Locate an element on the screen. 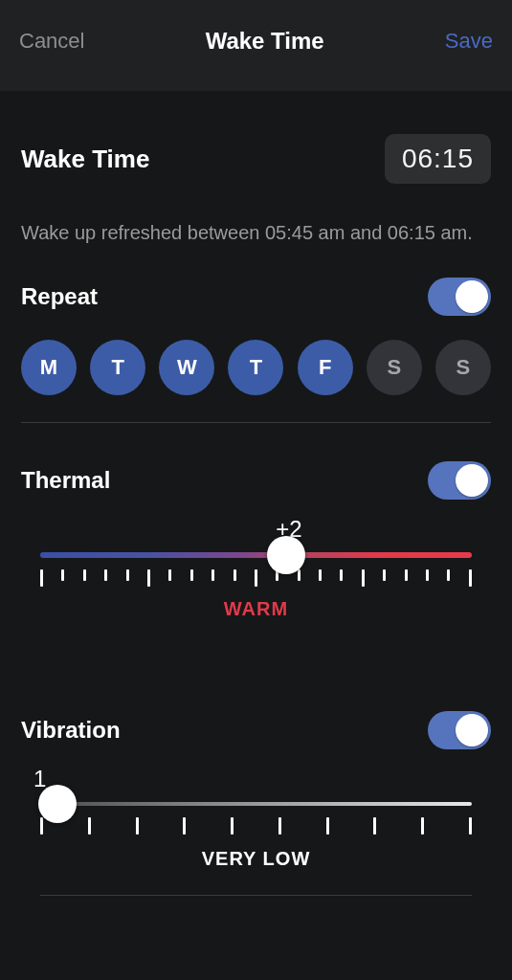  save-button: Save is located at coordinates (469, 41).